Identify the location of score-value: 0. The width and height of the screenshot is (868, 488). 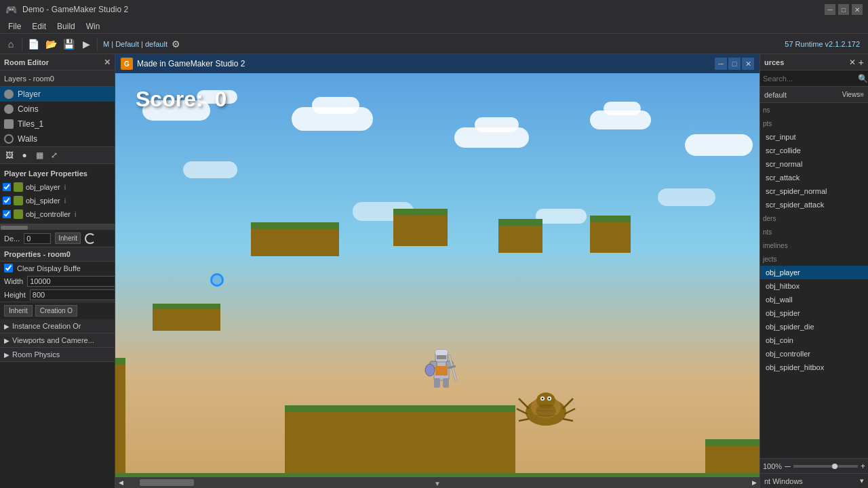
(220, 99).